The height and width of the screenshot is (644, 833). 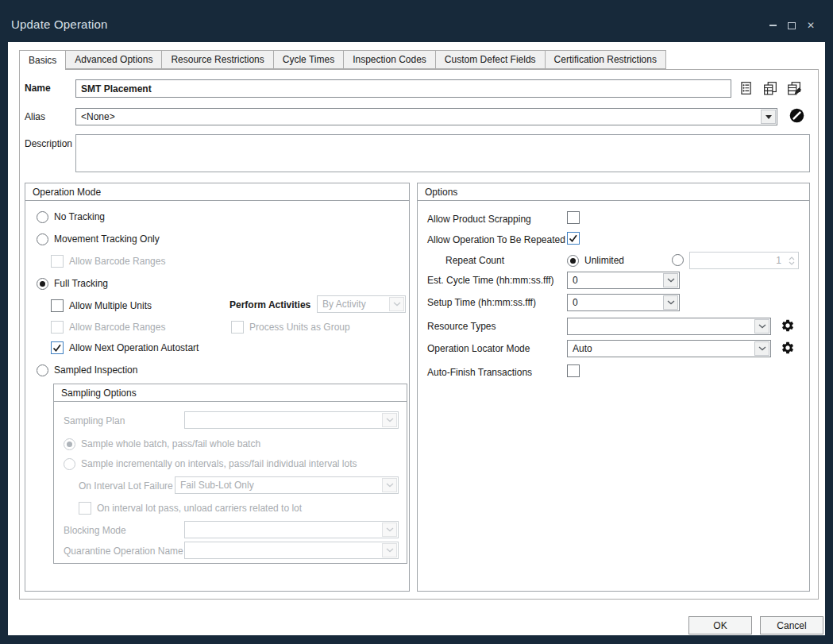 What do you see at coordinates (744, 260) in the screenshot?
I see `repeat-count-spinner: 1` at bounding box center [744, 260].